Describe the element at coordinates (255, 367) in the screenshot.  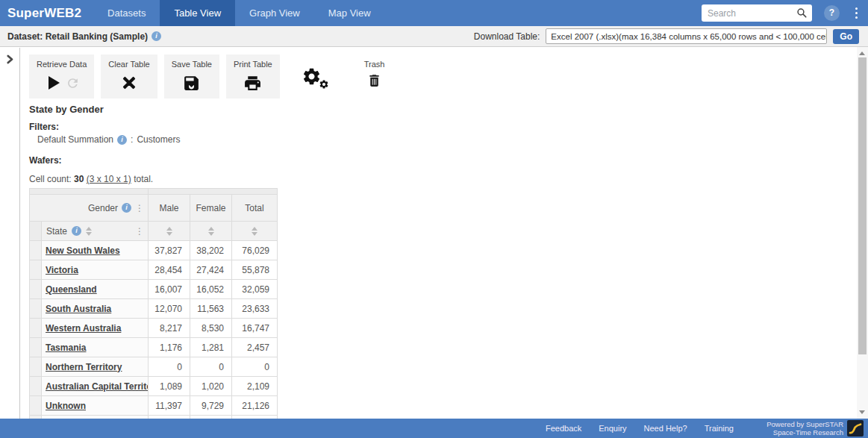
I see `value-cell: 0` at that location.